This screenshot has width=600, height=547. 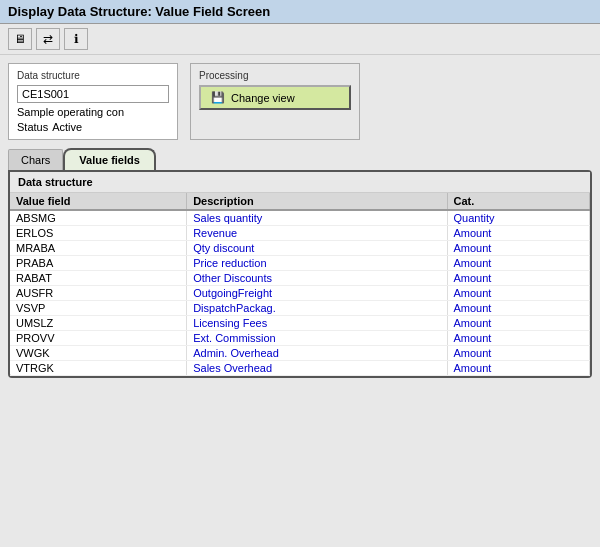 What do you see at coordinates (300, 264) in the screenshot?
I see `table-row: PRABAPrice reductionAmount` at bounding box center [300, 264].